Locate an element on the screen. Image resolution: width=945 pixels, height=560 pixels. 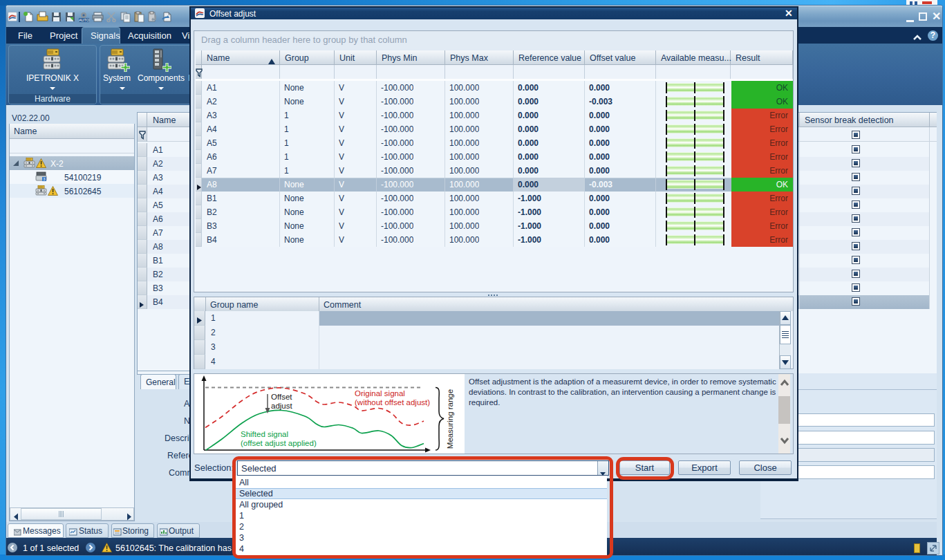
svg-text: Measuring range is located at coordinates (450, 419).